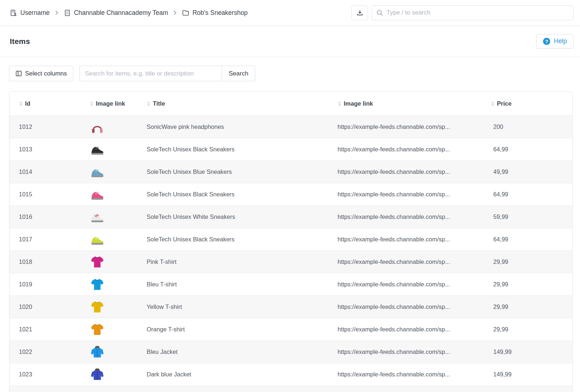 The width and height of the screenshot is (580, 392). What do you see at coordinates (97, 330) in the screenshot?
I see `orange-tshirt-image` at bounding box center [97, 330].